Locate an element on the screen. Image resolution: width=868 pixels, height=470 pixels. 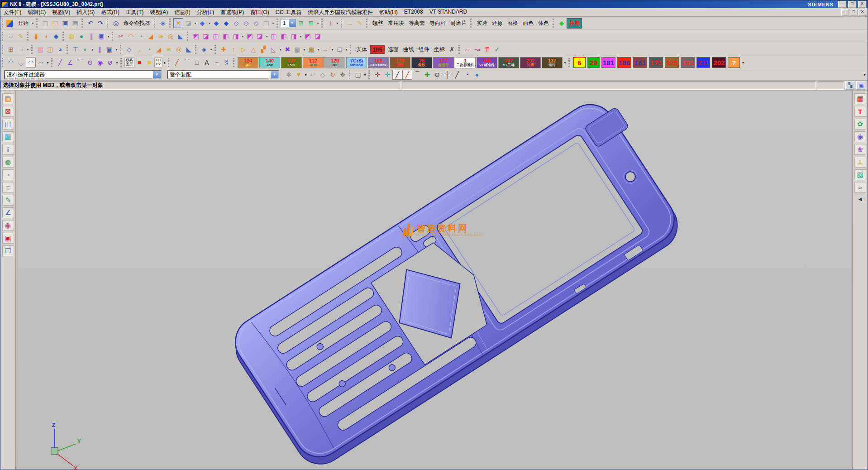
edge-blend-button: ◕ is located at coordinates (60, 49).